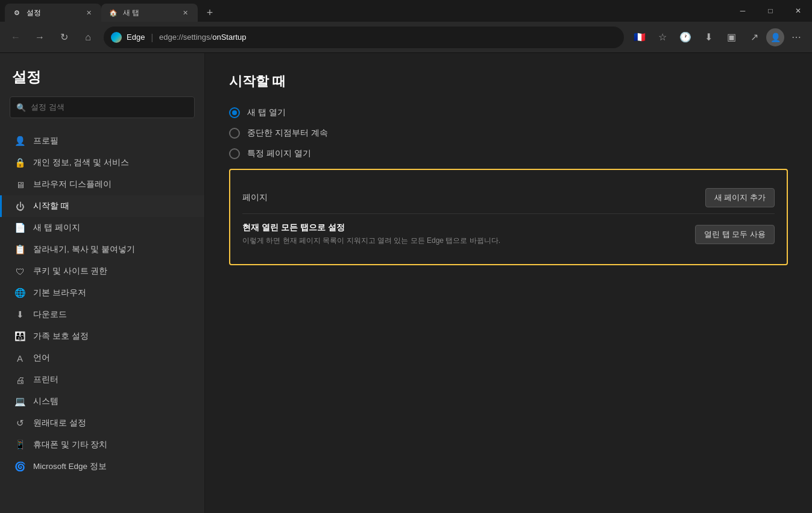 The height and width of the screenshot is (513, 812). What do you see at coordinates (640, 37) in the screenshot?
I see `profile-flag-button: 🇫🇷` at bounding box center [640, 37].